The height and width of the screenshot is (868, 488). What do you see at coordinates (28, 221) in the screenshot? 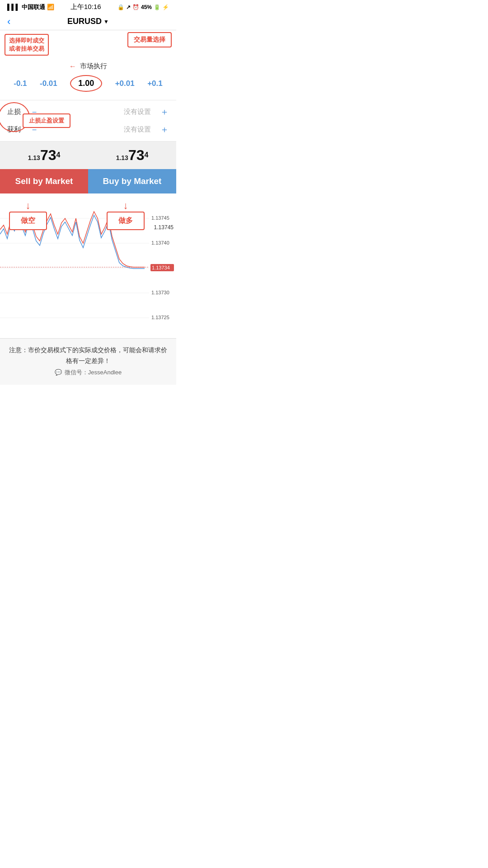
I see `annotation-duokong: 做空` at bounding box center [28, 221].